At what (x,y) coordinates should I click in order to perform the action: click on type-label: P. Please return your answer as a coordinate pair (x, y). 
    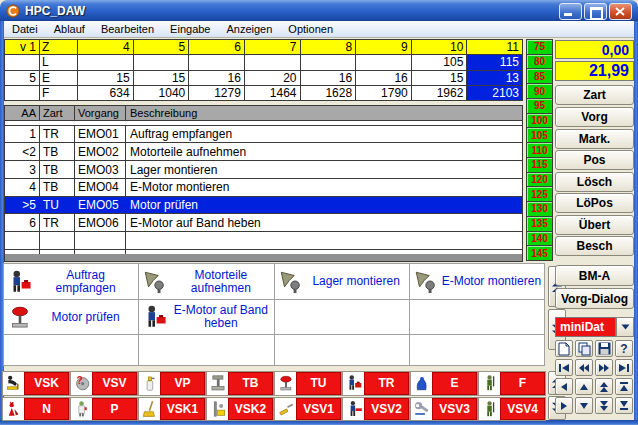
    Looking at the image, I should click on (114, 410).